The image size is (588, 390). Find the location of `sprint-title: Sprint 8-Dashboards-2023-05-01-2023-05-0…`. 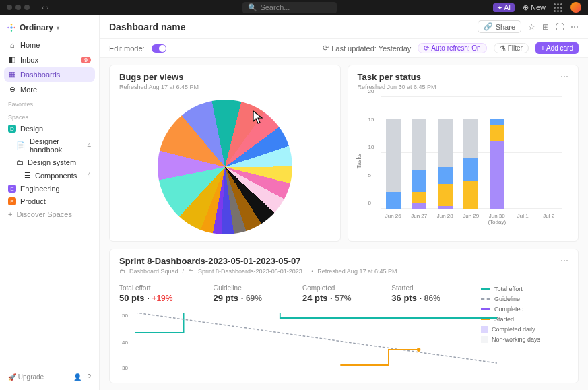

sprint-title: Sprint 8-Dashboards-2023-05-01-2023-05-0… is located at coordinates (339, 261).